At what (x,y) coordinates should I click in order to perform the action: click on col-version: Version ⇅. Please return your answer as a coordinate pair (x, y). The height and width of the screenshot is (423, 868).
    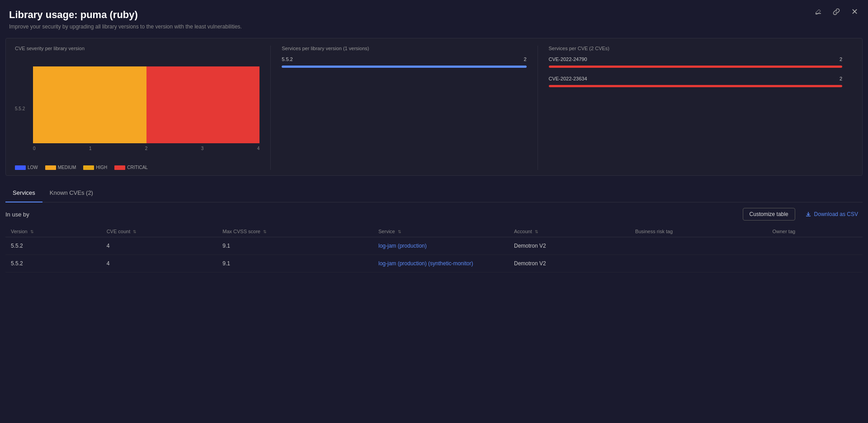
    Looking at the image, I should click on (53, 231).